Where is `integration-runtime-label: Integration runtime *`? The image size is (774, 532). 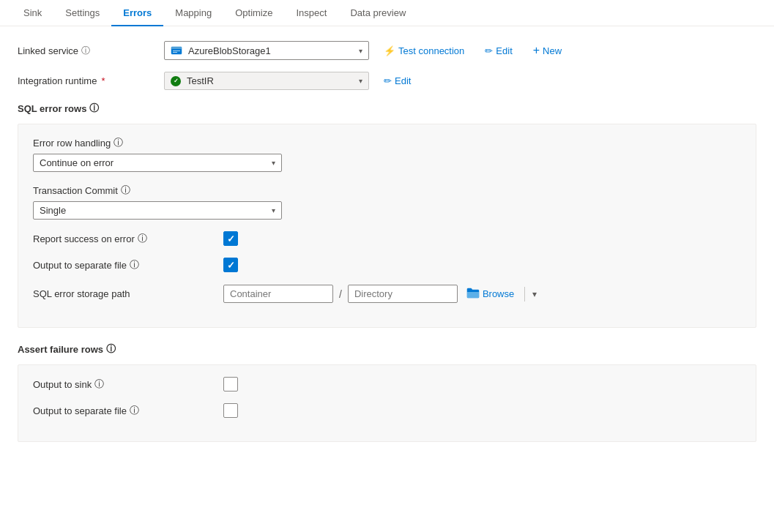 integration-runtime-label: Integration runtime * is located at coordinates (91, 80).